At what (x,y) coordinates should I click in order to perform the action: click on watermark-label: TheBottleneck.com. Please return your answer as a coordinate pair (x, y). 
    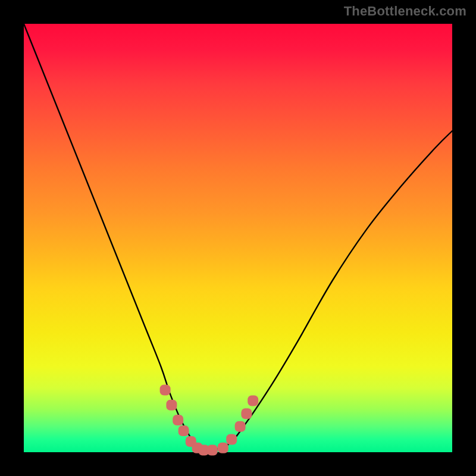
    Looking at the image, I should click on (405, 11).